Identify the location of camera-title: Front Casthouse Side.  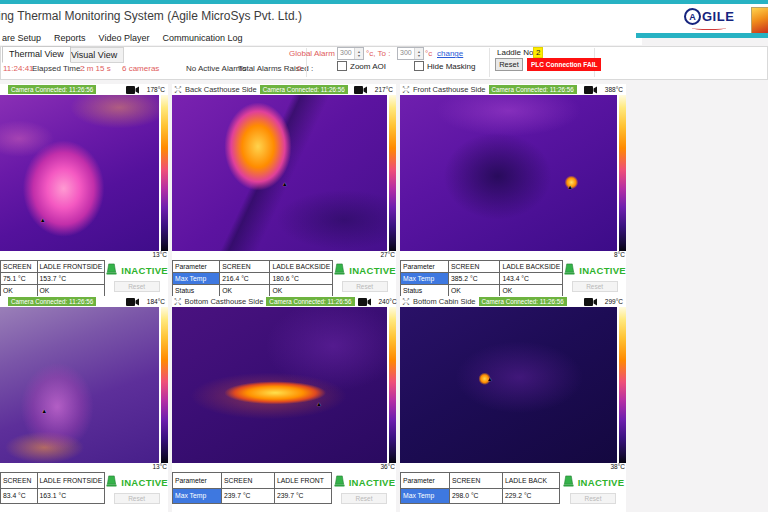
(450, 90).